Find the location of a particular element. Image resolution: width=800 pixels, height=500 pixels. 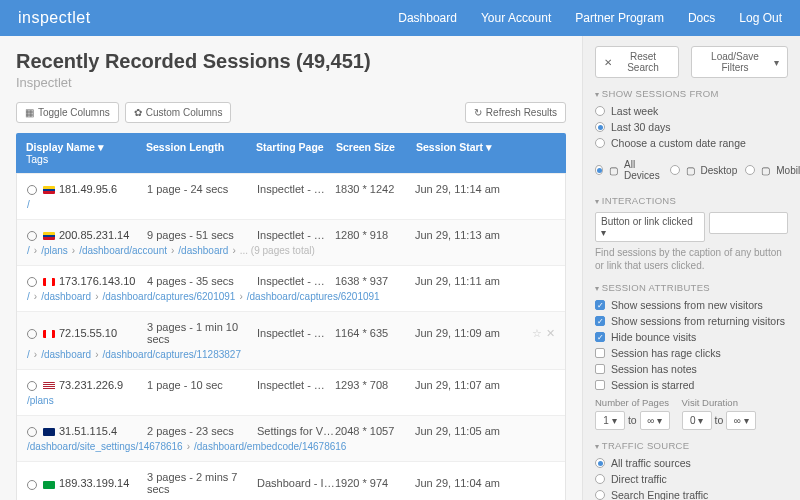

nav-dashboard: Dashboard is located at coordinates (428, 18).